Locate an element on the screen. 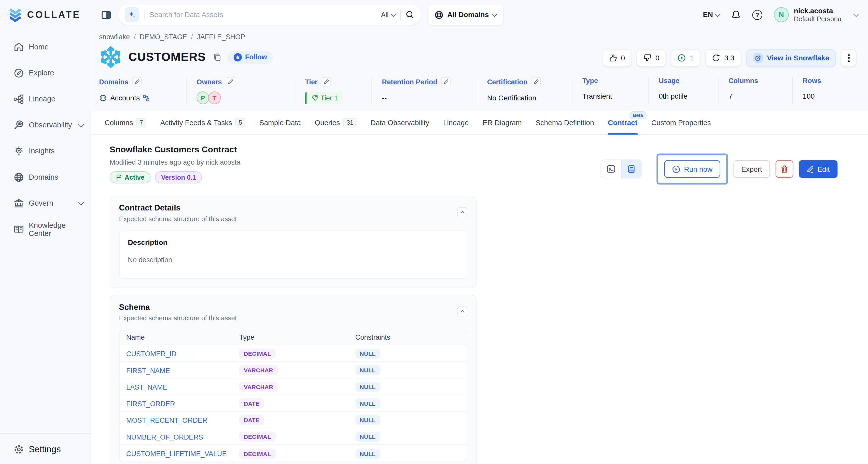 This screenshot has height=464, width=868. sidebar-item-settings: Settings is located at coordinates (45, 448).